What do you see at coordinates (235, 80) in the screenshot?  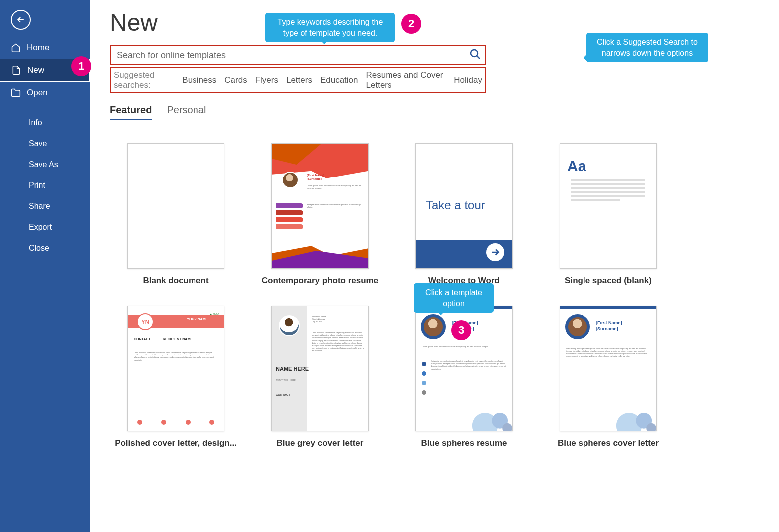 I see `suggested-cards: Cards` at bounding box center [235, 80].